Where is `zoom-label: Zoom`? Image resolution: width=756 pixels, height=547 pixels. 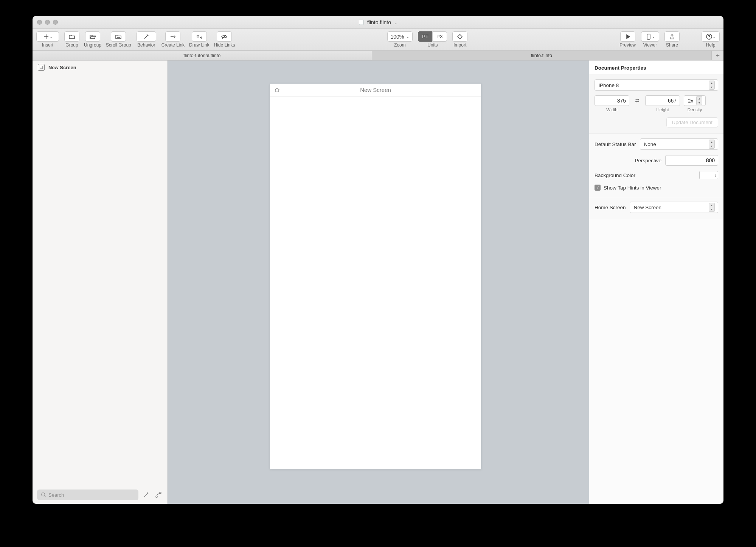
zoom-label: Zoom is located at coordinates (400, 45).